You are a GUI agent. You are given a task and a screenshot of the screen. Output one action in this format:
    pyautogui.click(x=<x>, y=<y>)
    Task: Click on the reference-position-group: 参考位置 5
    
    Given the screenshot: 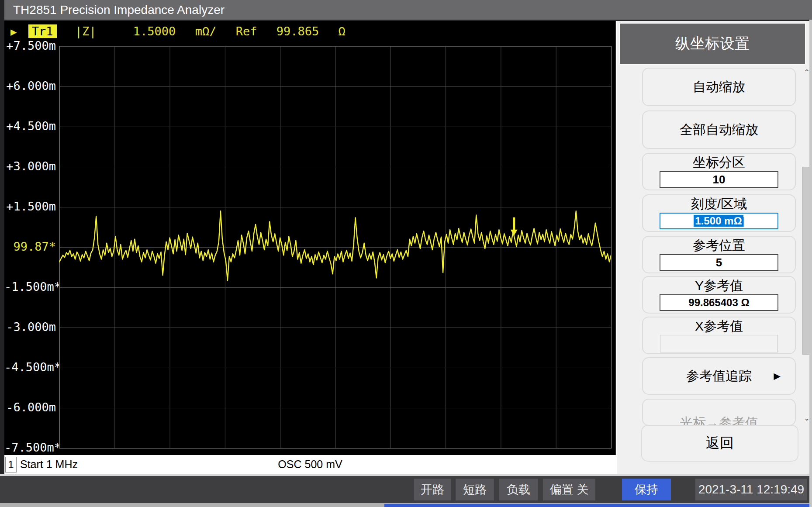 What is the action you would take?
    pyautogui.click(x=719, y=255)
    